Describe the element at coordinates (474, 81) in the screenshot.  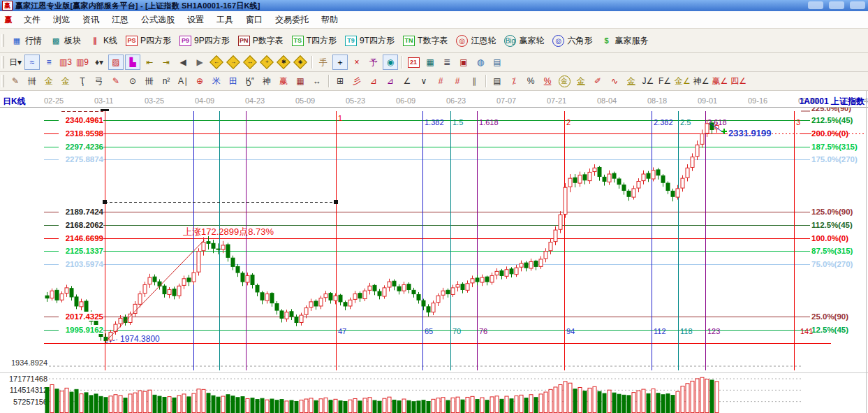
I see `draw-parallel-lines-icon: ∥` at that location.